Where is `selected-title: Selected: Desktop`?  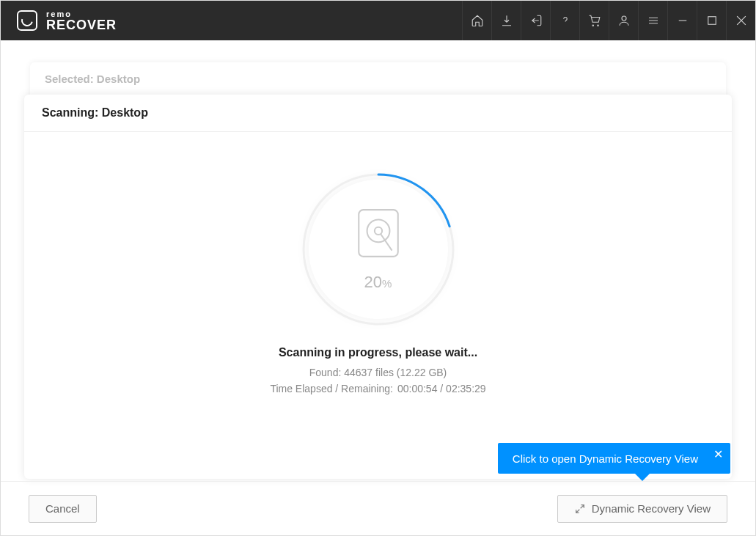 selected-title: Selected: Desktop is located at coordinates (378, 79).